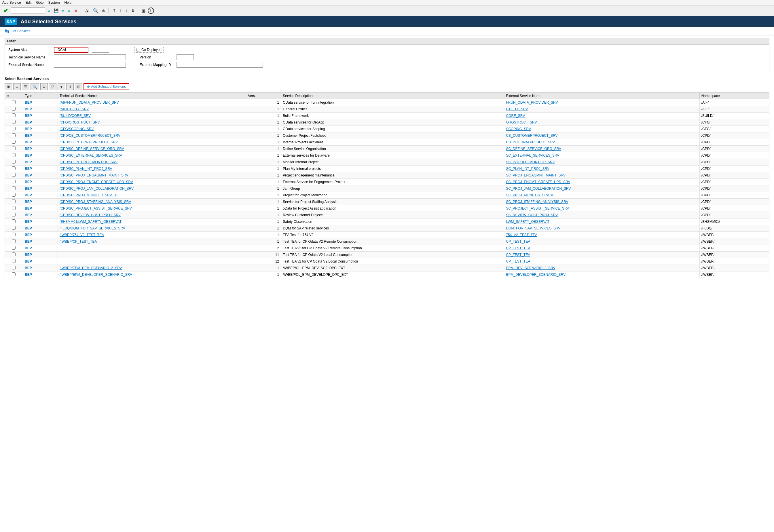  What do you see at coordinates (144, 11) in the screenshot?
I see `layout-button: ▣` at bounding box center [144, 11].